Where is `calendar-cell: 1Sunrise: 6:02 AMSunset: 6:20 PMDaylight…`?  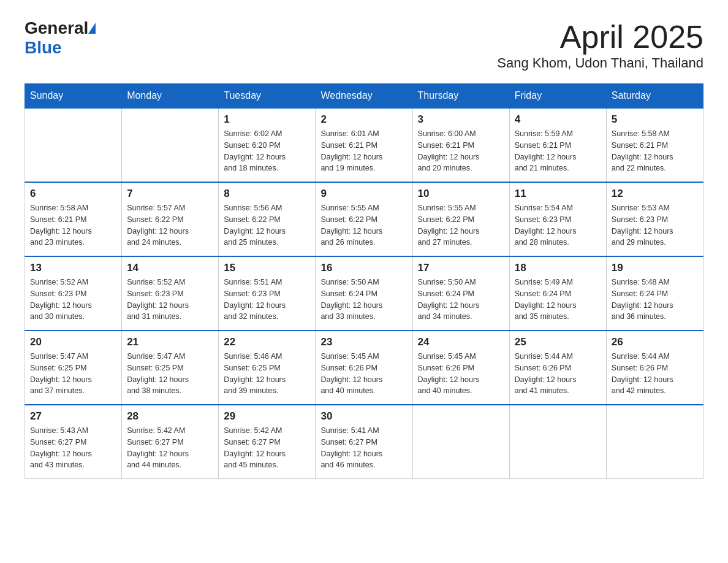
calendar-cell: 1Sunrise: 6:02 AMSunset: 6:20 PMDaylight… is located at coordinates (267, 145).